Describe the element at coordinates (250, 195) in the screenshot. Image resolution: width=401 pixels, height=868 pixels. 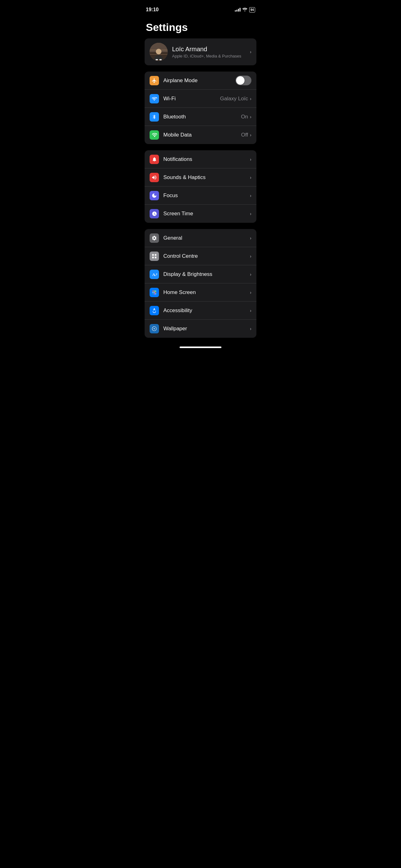
I see `focus-chevron: ›` at that location.